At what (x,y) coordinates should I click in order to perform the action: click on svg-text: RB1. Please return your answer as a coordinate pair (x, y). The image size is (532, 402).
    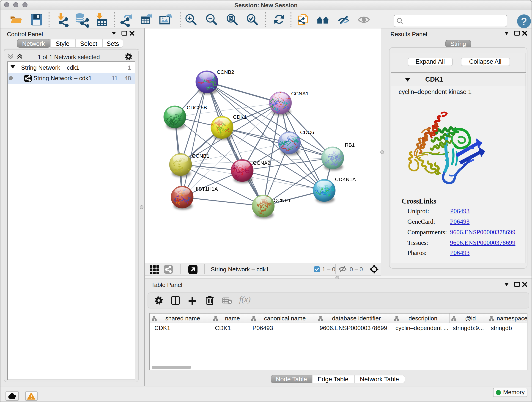
    Looking at the image, I should click on (350, 145).